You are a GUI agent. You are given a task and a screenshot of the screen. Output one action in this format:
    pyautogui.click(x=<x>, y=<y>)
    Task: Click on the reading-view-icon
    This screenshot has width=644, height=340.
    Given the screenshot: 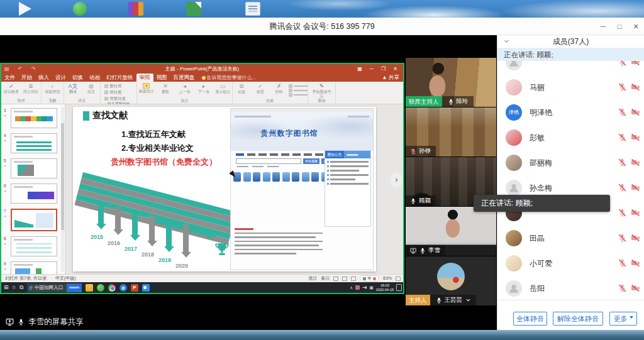 What is the action you would take?
    pyautogui.click(x=353, y=279)
    